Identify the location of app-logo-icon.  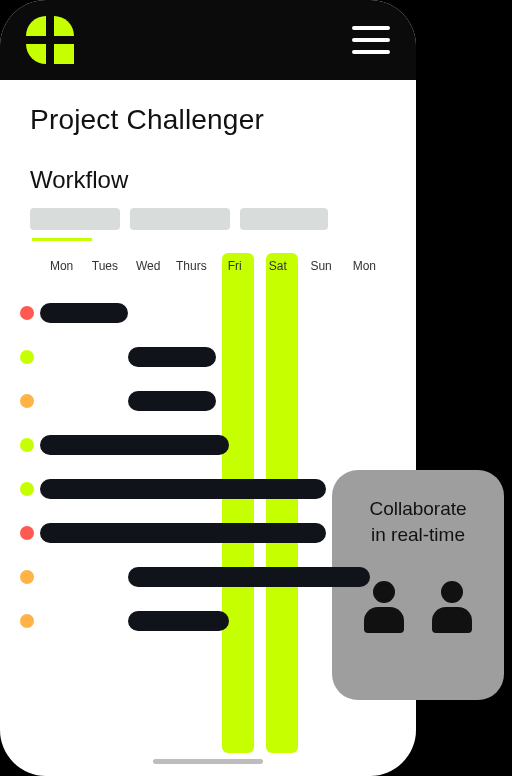
(50, 40).